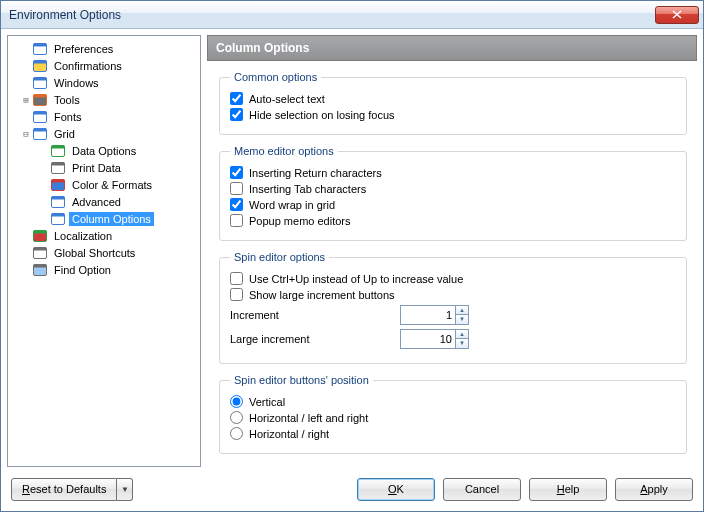 This screenshot has height=512, width=704. Describe the element at coordinates (104, 218) in the screenshot. I see `tree-item-column-options: Column Options` at that location.